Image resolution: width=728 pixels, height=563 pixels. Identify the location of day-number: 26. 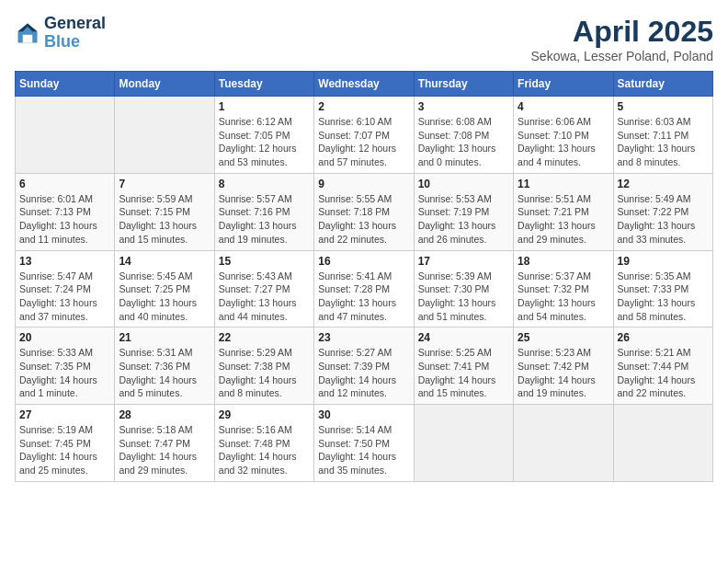
(664, 338).